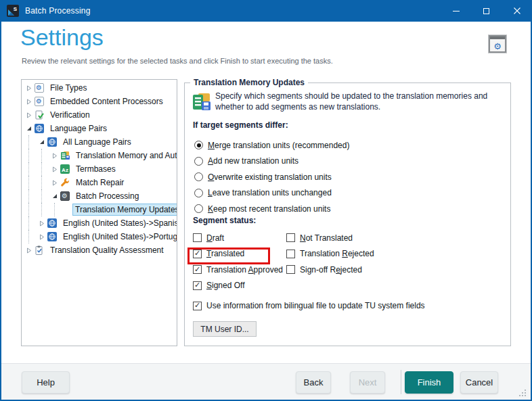  What do you see at coordinates (39, 250) in the screenshot?
I see `quality-assessment-icon` at bounding box center [39, 250].